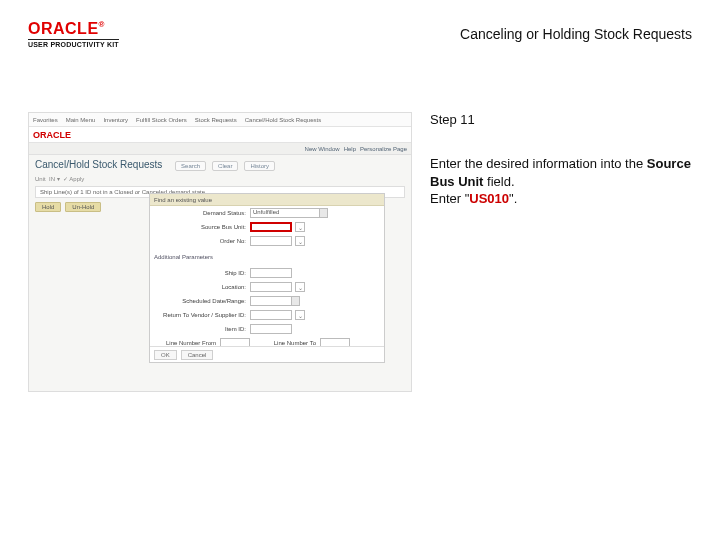  Describe the element at coordinates (52, 135) in the screenshot. I see `brand-text: ORACLE` at that location.